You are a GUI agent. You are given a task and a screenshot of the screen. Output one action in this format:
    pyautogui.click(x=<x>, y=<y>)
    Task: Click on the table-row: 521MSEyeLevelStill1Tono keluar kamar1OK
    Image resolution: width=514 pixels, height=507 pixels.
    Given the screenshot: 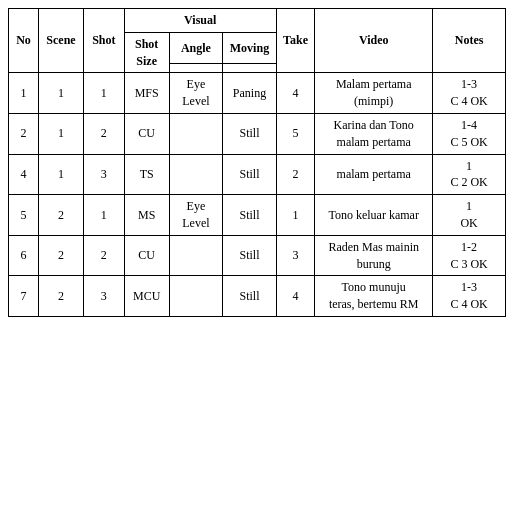 What is the action you would take?
    pyautogui.click(x=258, y=216)
    